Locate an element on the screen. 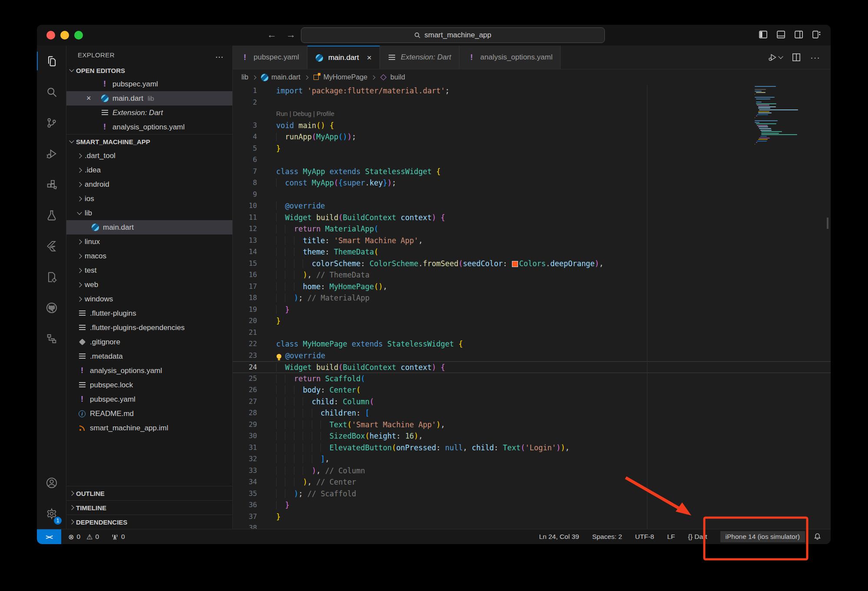  toggle-secondary-sidebar-icon is located at coordinates (799, 35).